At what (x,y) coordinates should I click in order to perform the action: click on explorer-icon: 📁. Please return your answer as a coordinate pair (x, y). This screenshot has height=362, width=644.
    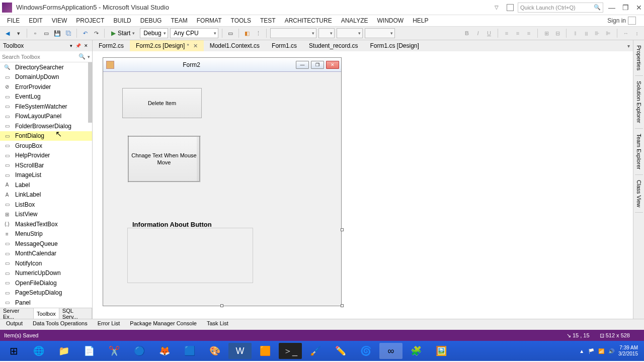
    Looking at the image, I should click on (64, 351).